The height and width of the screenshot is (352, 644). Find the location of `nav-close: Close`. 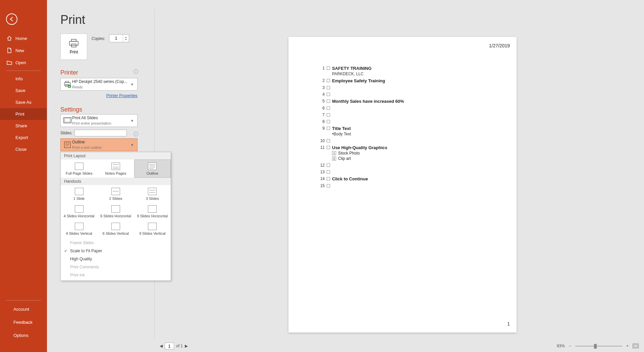

nav-close: Close is located at coordinates (23, 149).